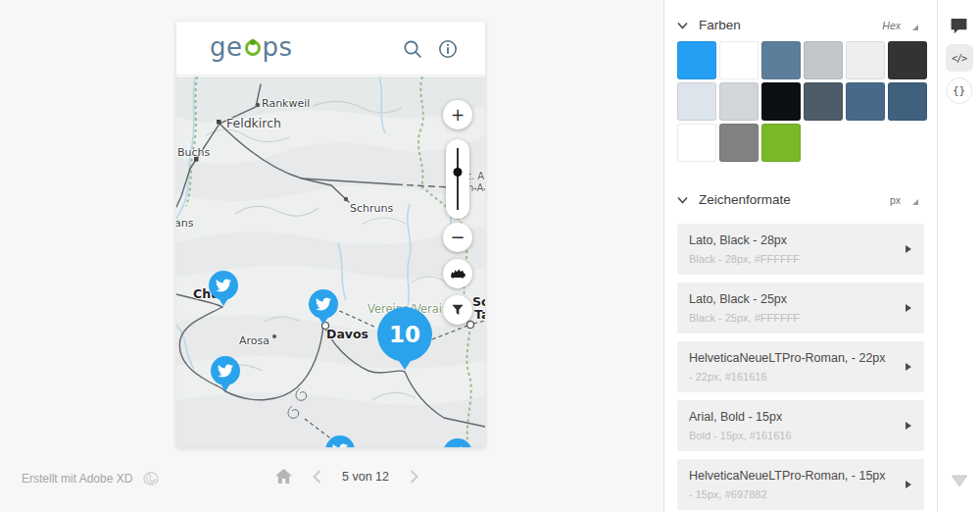 This screenshot has width=980, height=512. Describe the element at coordinates (286, 104) in the screenshot. I see `map-label: Rankweil` at that location.